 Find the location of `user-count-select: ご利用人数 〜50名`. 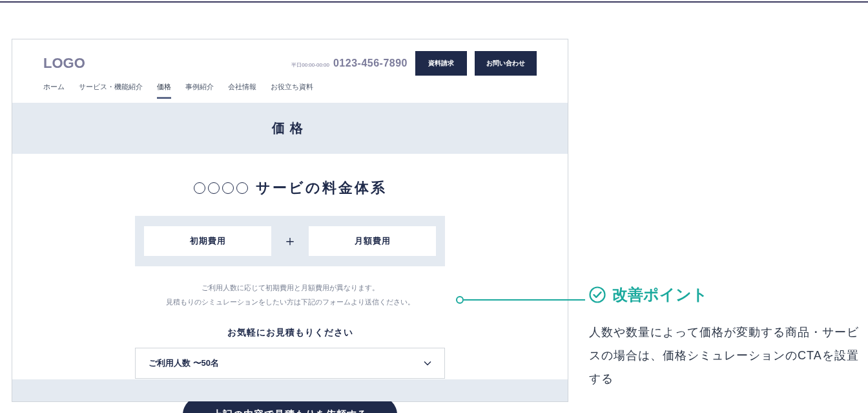

user-count-select: ご利用人数 〜50名 is located at coordinates (290, 363).